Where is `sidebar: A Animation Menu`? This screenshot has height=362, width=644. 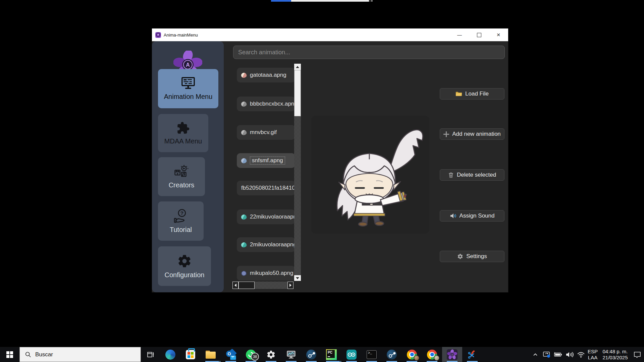 sidebar: A Animation Menu is located at coordinates (188, 167).